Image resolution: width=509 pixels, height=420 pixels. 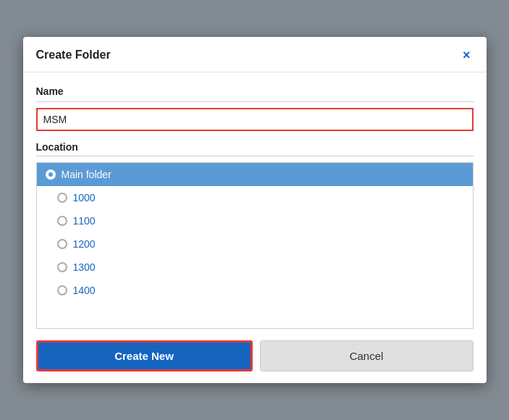 I want to click on list-item: 1100, so click(x=255, y=221).